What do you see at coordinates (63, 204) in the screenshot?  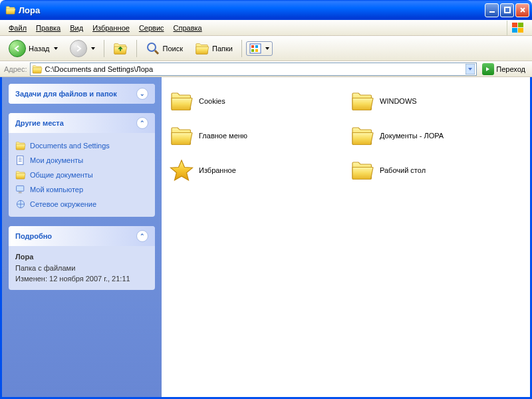 I see `places-item-label: Сетевое окружение` at bounding box center [63, 204].